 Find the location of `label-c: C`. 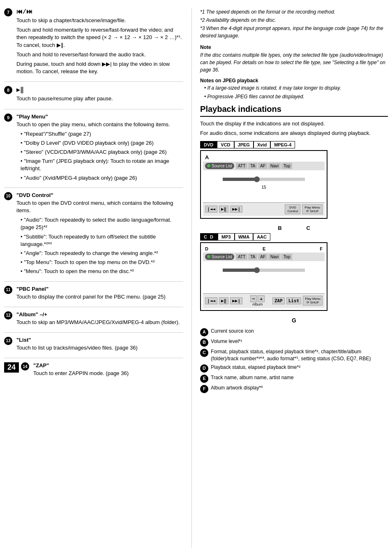

label-c: C is located at coordinates (308, 228).